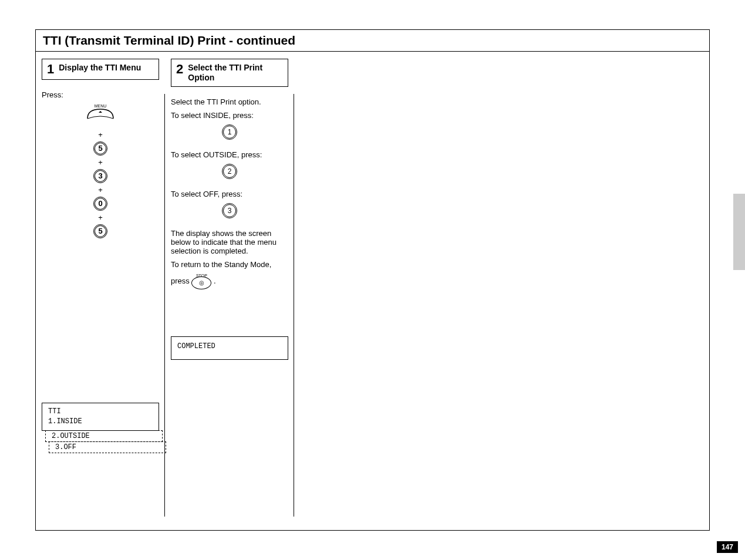 This screenshot has height=560, width=745. I want to click on key-3-option: 3, so click(230, 211).